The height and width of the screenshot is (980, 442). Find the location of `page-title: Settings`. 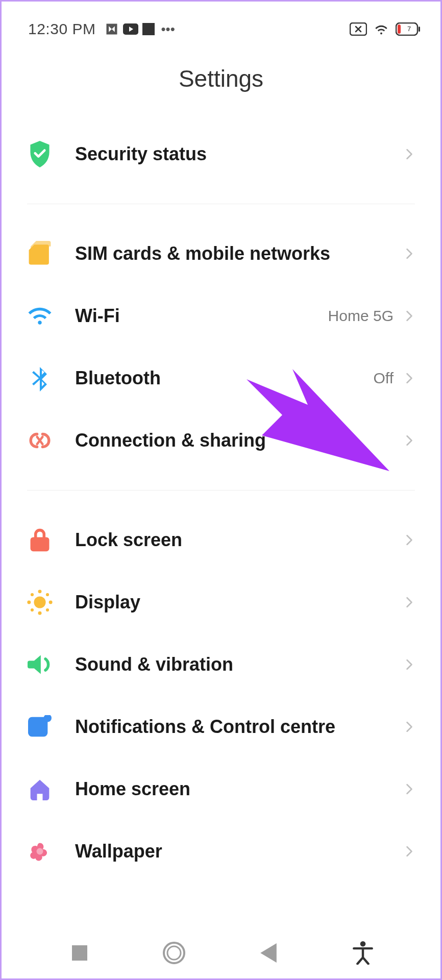

page-title: Settings is located at coordinates (221, 86).